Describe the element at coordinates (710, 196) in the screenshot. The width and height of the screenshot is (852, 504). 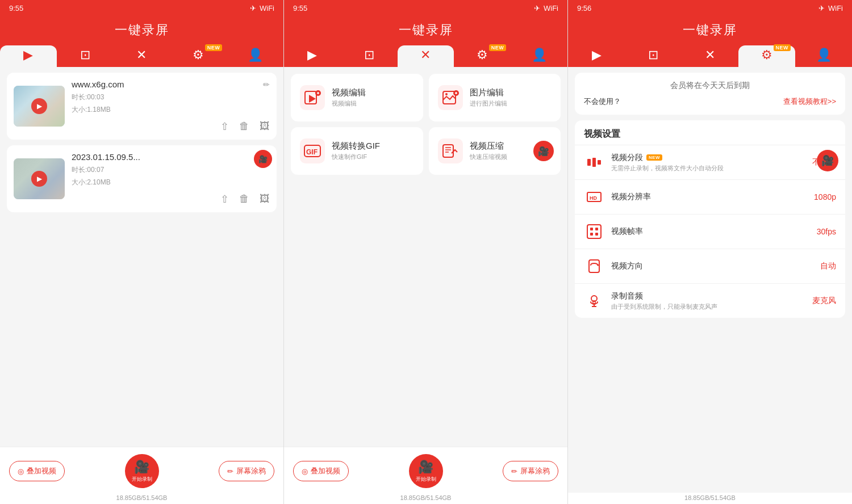
I see `settings-row-resolution: HD 视频分辨率 1080p` at that location.